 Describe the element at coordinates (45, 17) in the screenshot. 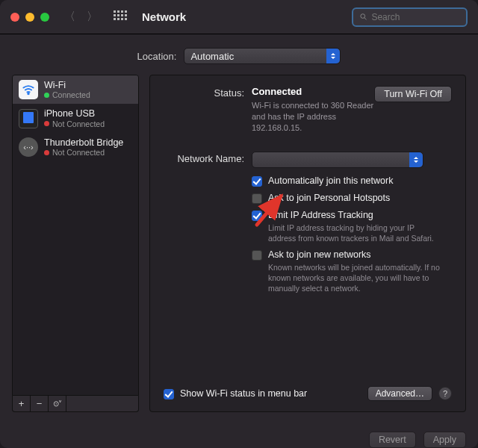

I see `zoom-icon` at that location.